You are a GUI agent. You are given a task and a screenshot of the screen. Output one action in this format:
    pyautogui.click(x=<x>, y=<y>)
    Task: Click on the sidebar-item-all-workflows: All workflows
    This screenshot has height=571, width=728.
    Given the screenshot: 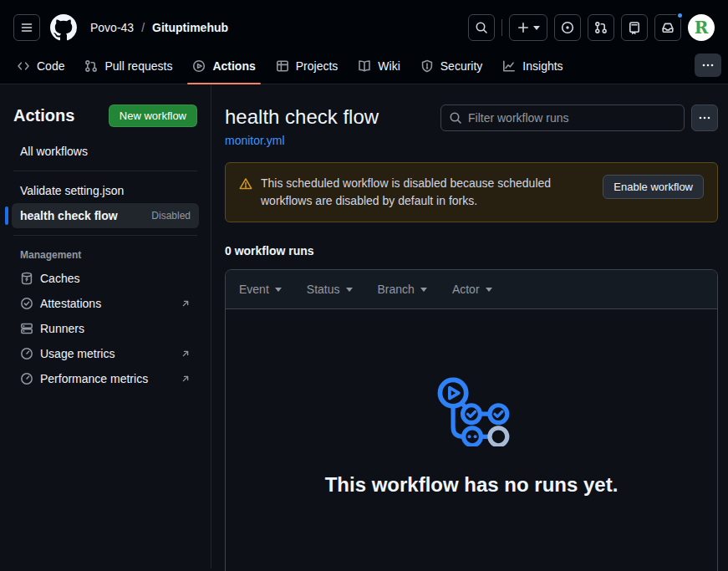 What is the action you would take?
    pyautogui.click(x=105, y=151)
    